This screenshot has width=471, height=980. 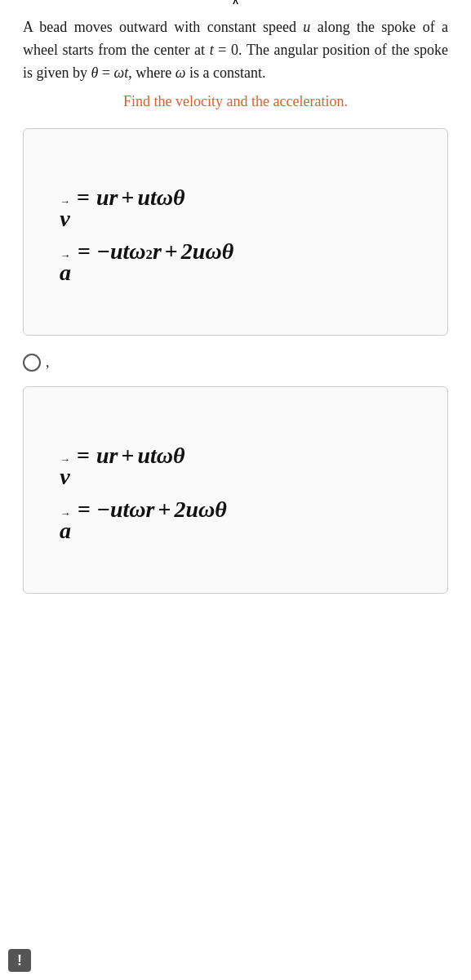 I want to click on theta-hat-1: ^ θ, so click(x=180, y=198).